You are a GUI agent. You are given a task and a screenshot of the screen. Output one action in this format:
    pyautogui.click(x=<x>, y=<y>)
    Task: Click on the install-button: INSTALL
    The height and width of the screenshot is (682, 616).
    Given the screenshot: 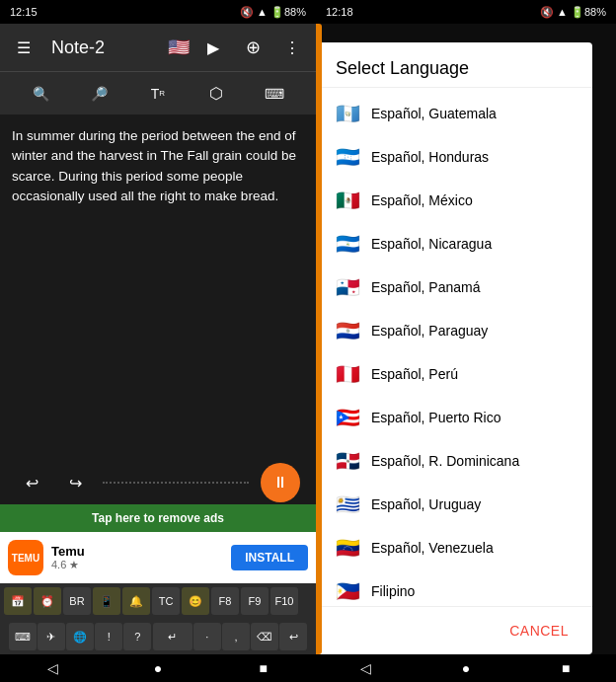 What is the action you would take?
    pyautogui.click(x=270, y=558)
    